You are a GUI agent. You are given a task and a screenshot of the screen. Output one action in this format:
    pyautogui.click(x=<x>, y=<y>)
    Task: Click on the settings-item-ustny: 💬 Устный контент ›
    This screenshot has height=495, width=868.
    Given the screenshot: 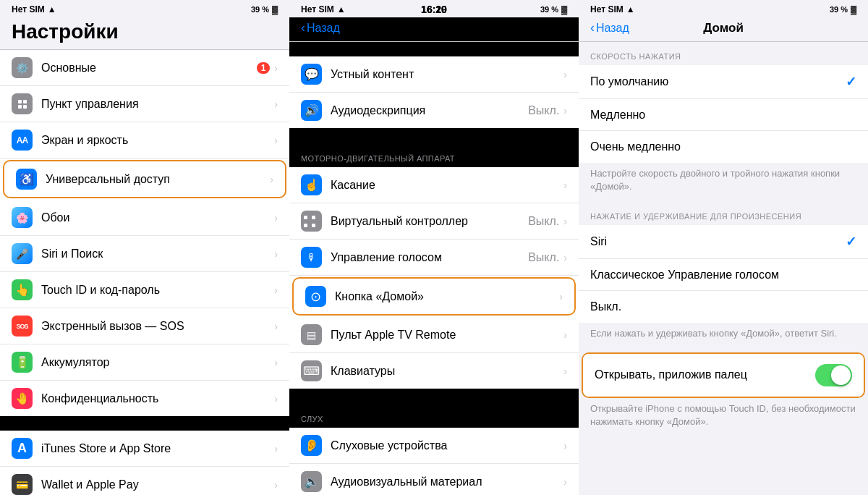 What is the action you would take?
    pyautogui.click(x=434, y=75)
    